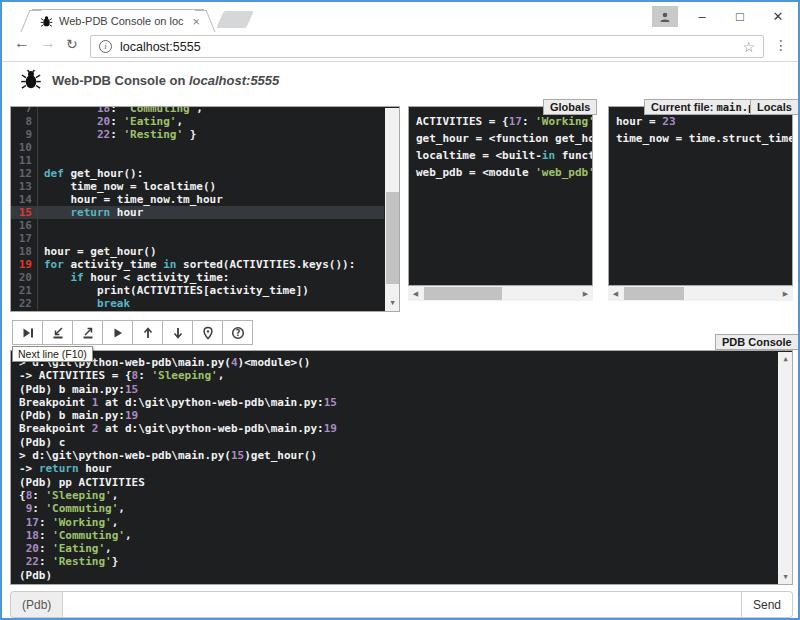  What do you see at coordinates (198, 238) in the screenshot?
I see `code-line: 17` at bounding box center [198, 238].